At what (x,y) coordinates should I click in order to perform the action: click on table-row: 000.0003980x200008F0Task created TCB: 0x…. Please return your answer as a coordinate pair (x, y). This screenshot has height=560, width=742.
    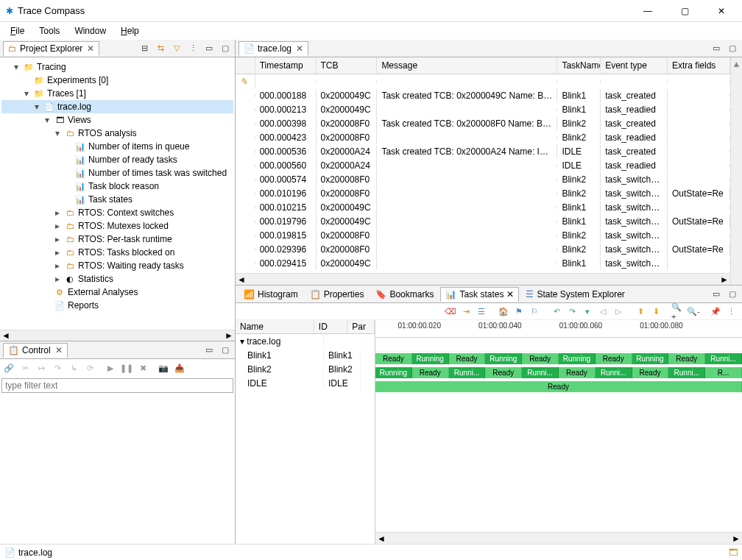
    Looking at the image, I should click on (483, 124).